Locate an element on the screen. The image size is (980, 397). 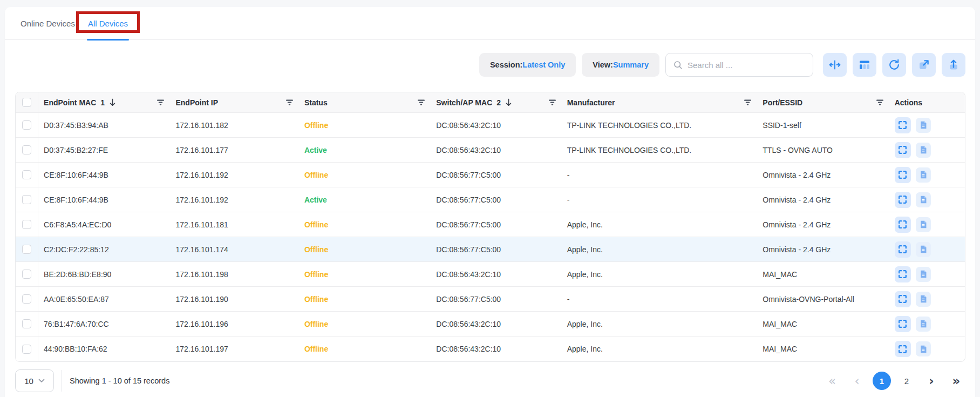
table-row: C6:F8:A5:4A:EC:D0172.16.101.181OfflineDC… is located at coordinates (490, 225).